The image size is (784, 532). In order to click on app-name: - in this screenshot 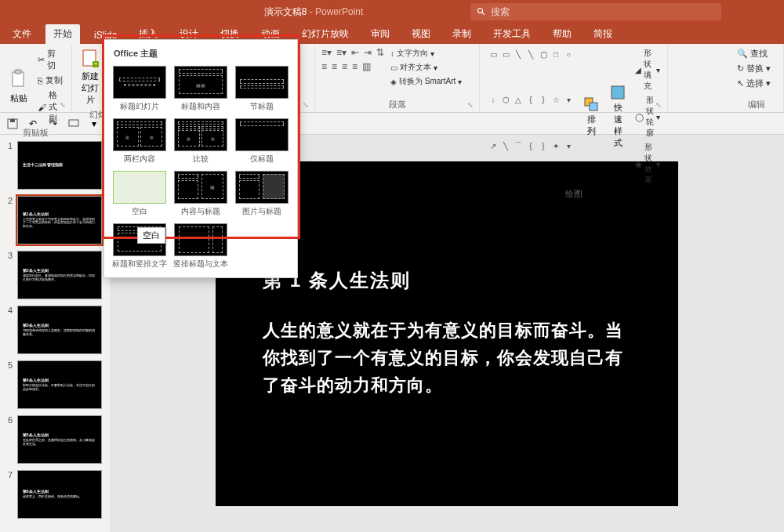, I will do `click(312, 12)`.